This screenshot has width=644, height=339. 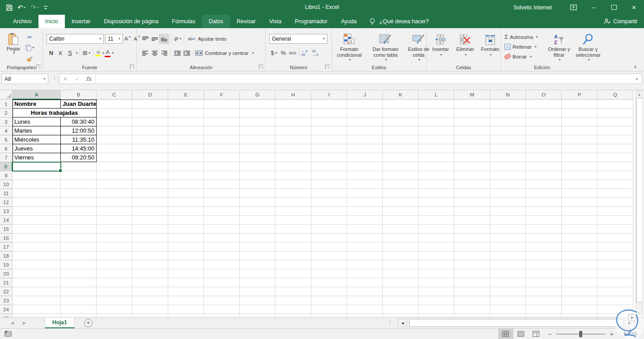 What do you see at coordinates (436, 140) in the screenshot?
I see `cell-L5` at bounding box center [436, 140].